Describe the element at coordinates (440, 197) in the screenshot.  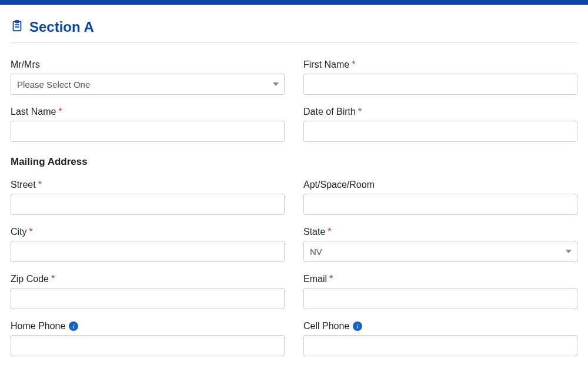
I see `field-apt: Apt/Space/Room` at that location.